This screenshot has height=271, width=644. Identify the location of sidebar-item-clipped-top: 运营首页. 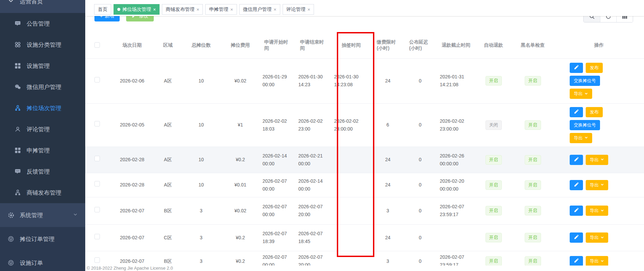
(43, 6).